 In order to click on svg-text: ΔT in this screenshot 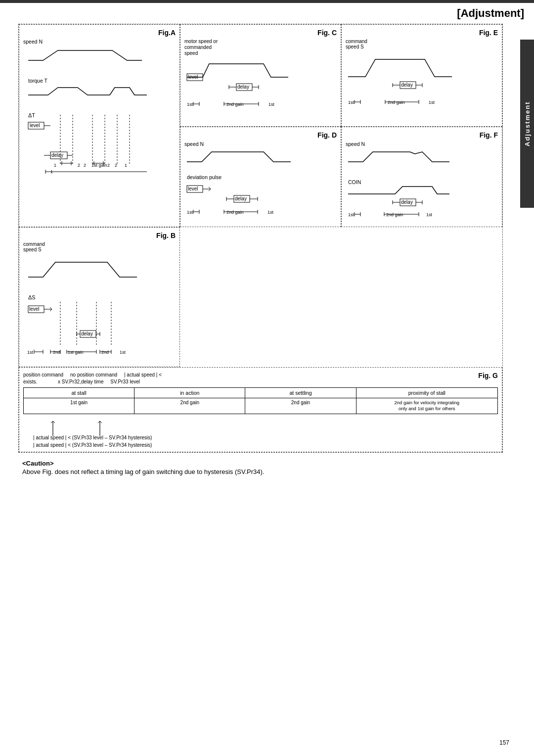, I will do `click(32, 115)`.